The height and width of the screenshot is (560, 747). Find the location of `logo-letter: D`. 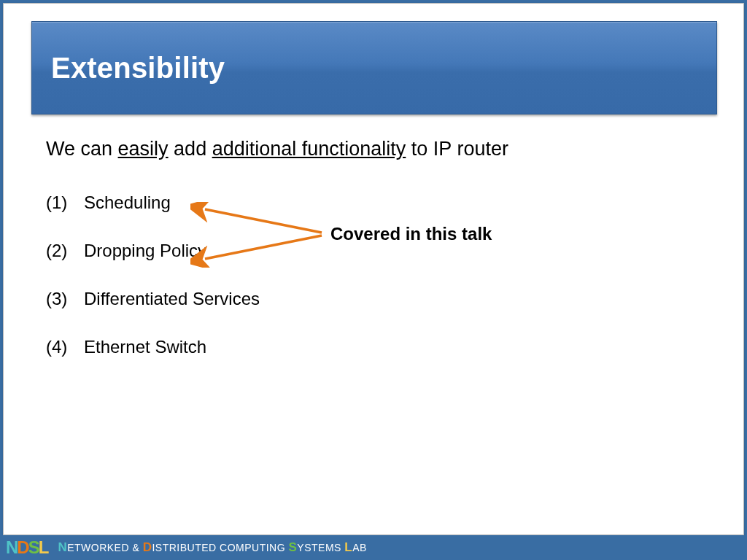

logo-letter: D is located at coordinates (22, 548).